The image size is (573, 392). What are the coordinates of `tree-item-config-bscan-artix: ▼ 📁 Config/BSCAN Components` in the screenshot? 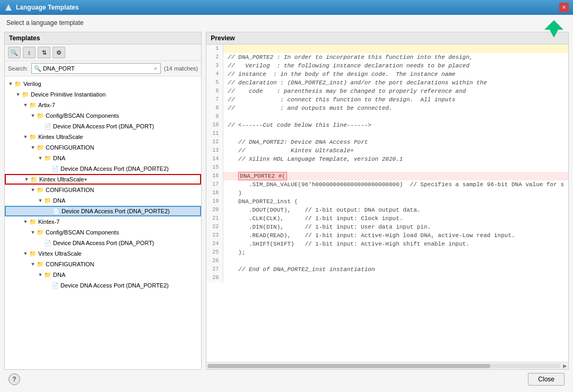 It's located at (103, 116).